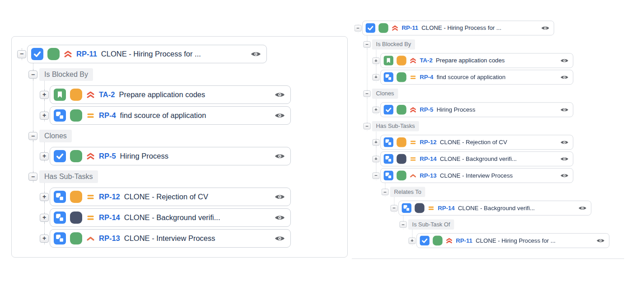  I want to click on issue-summary: CLONE - Hiring Process for ..., so click(462, 28).